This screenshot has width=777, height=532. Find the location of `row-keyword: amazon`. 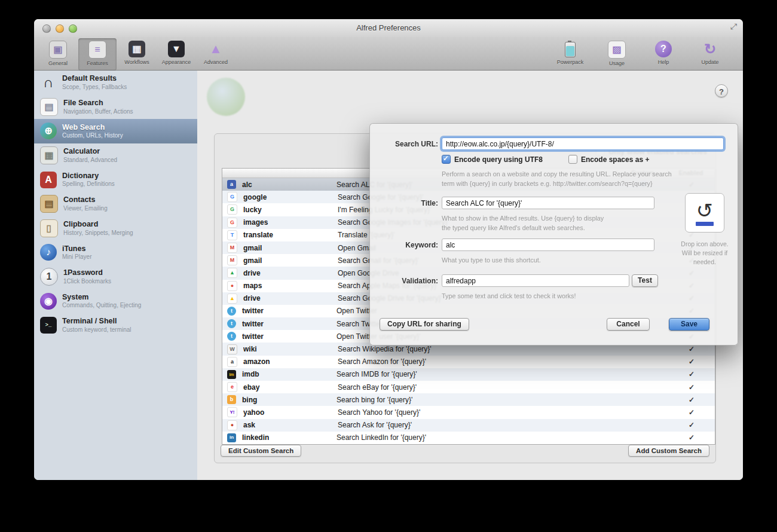

row-keyword: amazon is located at coordinates (290, 362).